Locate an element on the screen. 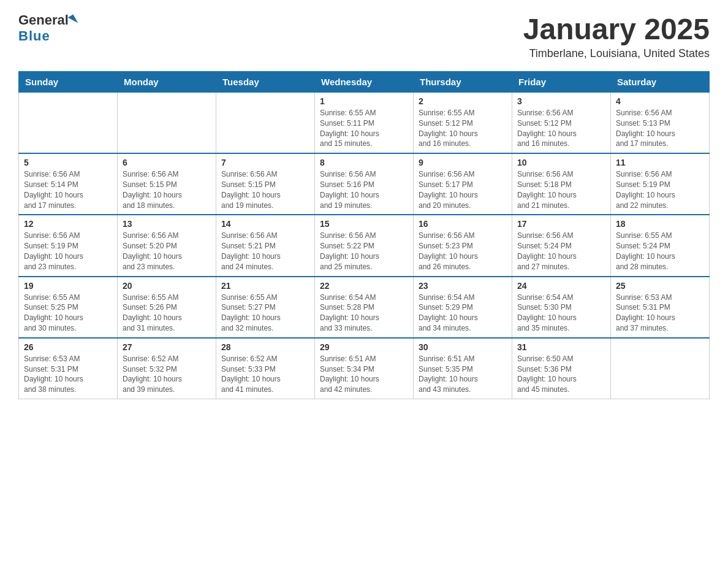  calendar-week-row: 26Sunrise: 6:53 AM Sunset: 5:31 PM Dayli… is located at coordinates (364, 369).